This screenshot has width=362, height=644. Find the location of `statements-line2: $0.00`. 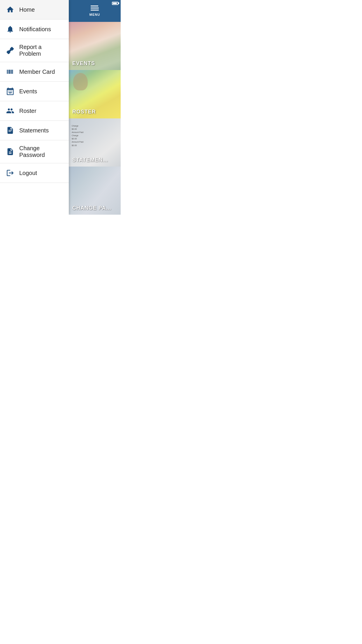

statements-line2: $0.00 is located at coordinates (78, 129).